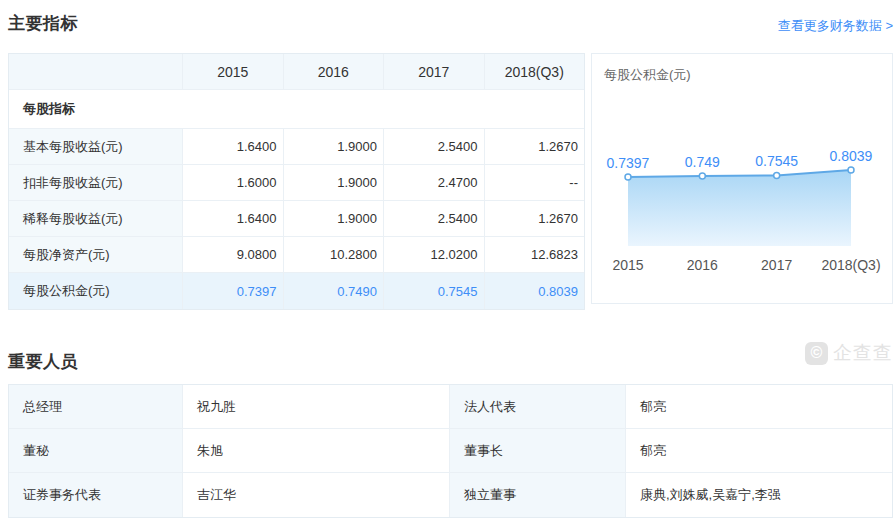 The width and height of the screenshot is (895, 520). Describe the element at coordinates (296, 110) in the screenshot. I see `indicators-group-header-row: 每股指标` at that location.